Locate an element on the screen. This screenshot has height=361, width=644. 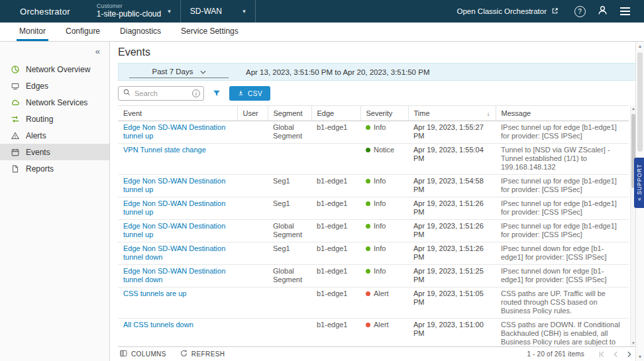
tab-diagnostics: Diagnostics is located at coordinates (140, 32).